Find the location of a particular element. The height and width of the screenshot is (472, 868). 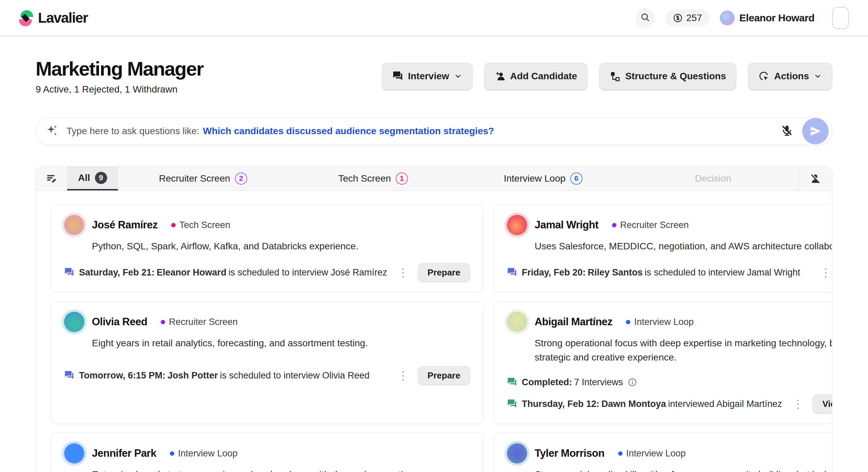

tab-tech-screen-label: Tech Screen is located at coordinates (364, 179).